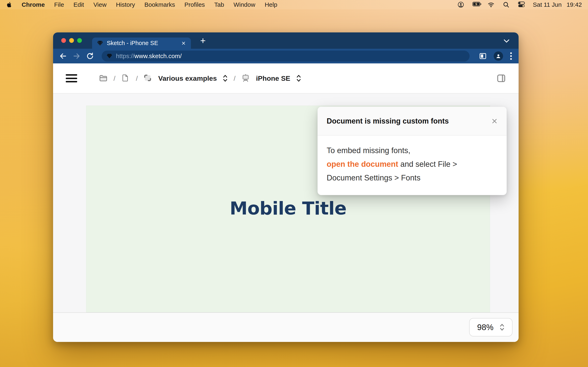  What do you see at coordinates (483, 56) in the screenshot?
I see `side-panel-icon` at bounding box center [483, 56].